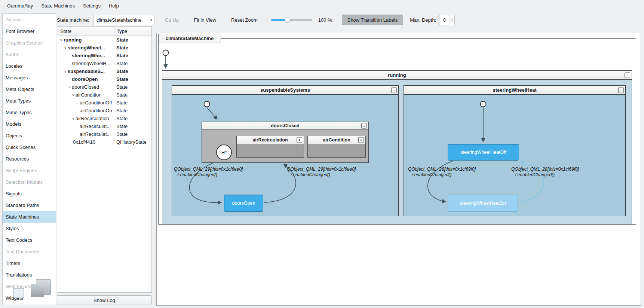 Image resolution: width=644 pixels, height=308 pixels. I want to click on tree-row-steeringwheelheaton: steeringWheelH... State, so click(104, 64).